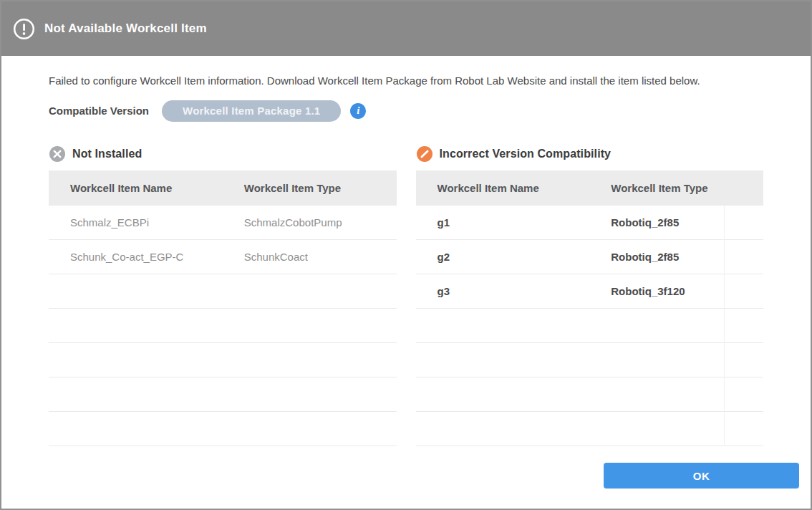  I want to click on table-row: Schmalz_ECBPiSchmalzCobotPump, so click(223, 223).